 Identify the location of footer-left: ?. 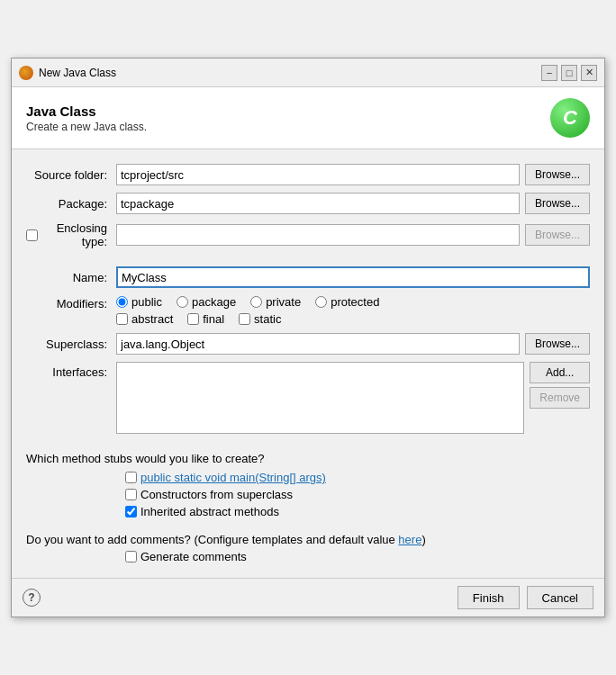
(236, 598).